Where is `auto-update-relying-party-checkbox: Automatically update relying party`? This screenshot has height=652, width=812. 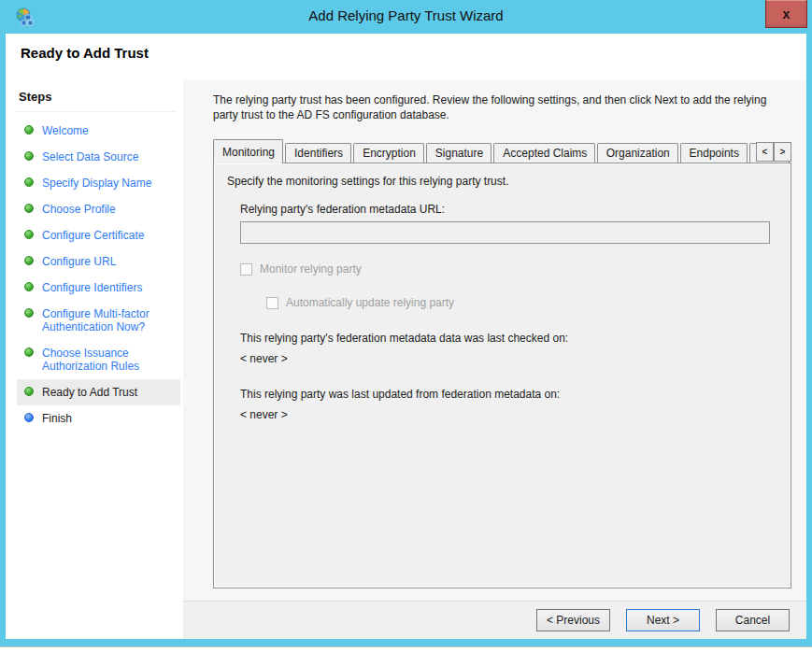 auto-update-relying-party-checkbox: Automatically update relying party is located at coordinates (521, 303).